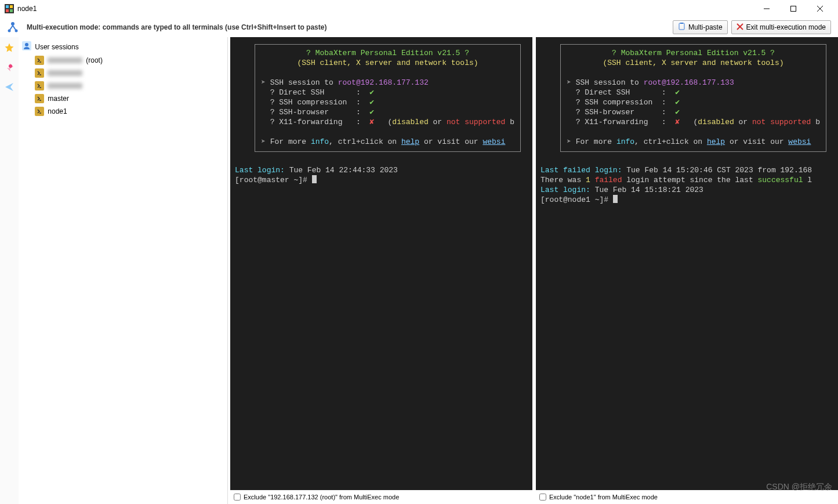 Image resolution: width=838 pixels, height=504 pixels. Describe the element at coordinates (27, 46) in the screenshot. I see `user-sessions-icon` at that location.